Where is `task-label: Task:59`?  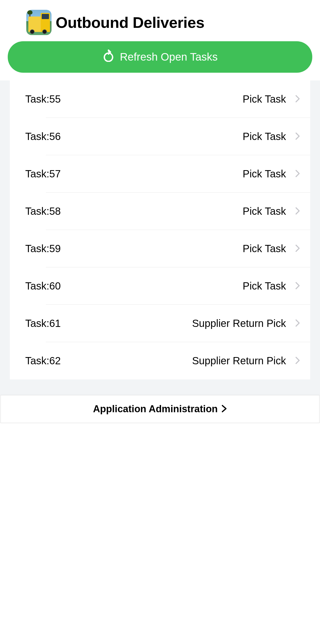 task-label: Task:59 is located at coordinates (134, 249).